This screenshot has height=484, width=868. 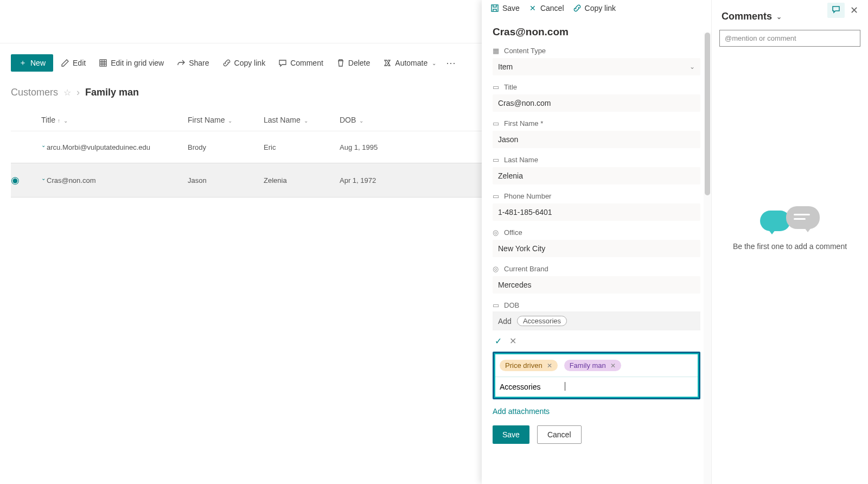 I want to click on automate-button: Automate ⌄, so click(x=410, y=63).